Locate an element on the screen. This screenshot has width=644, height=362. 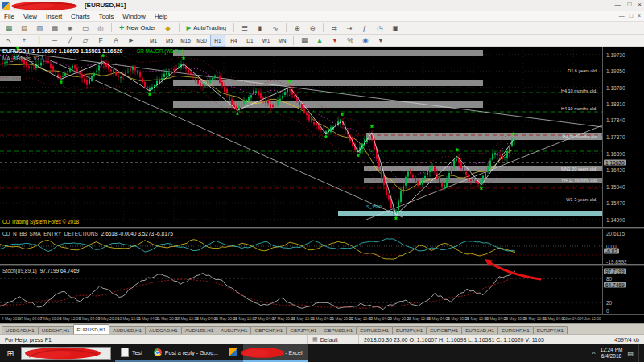
timeframe-button-d1: D1 is located at coordinates (250, 40).